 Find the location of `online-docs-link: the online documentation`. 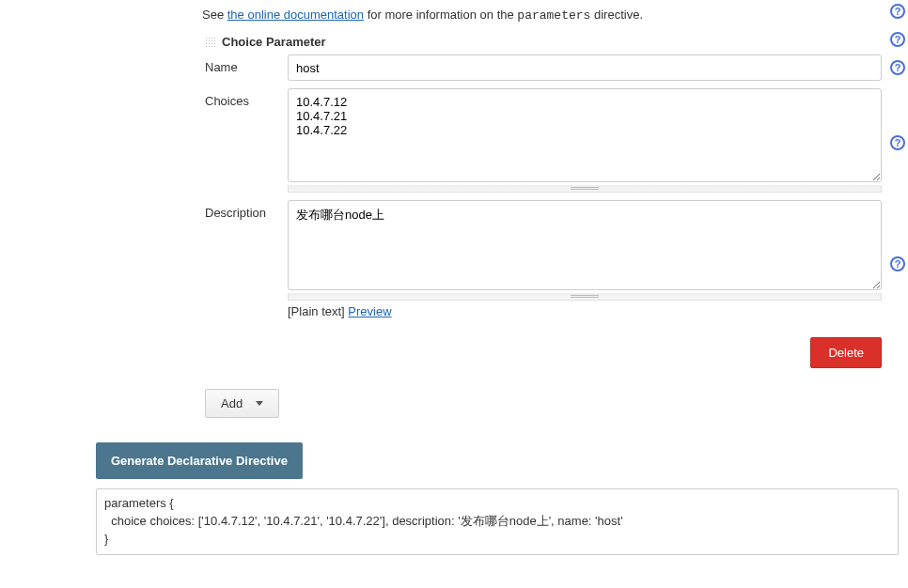

online-docs-link: the online documentation is located at coordinates (295, 15).